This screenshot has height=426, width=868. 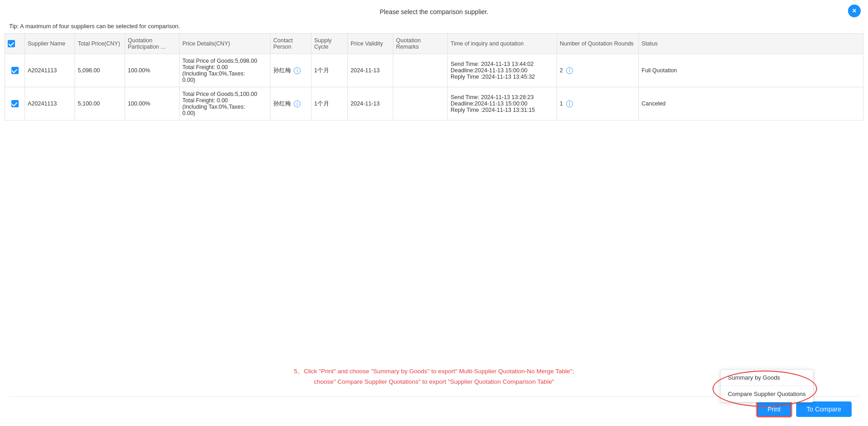 What do you see at coordinates (598, 104) in the screenshot?
I see `row2-rounds: 1 i` at bounding box center [598, 104].